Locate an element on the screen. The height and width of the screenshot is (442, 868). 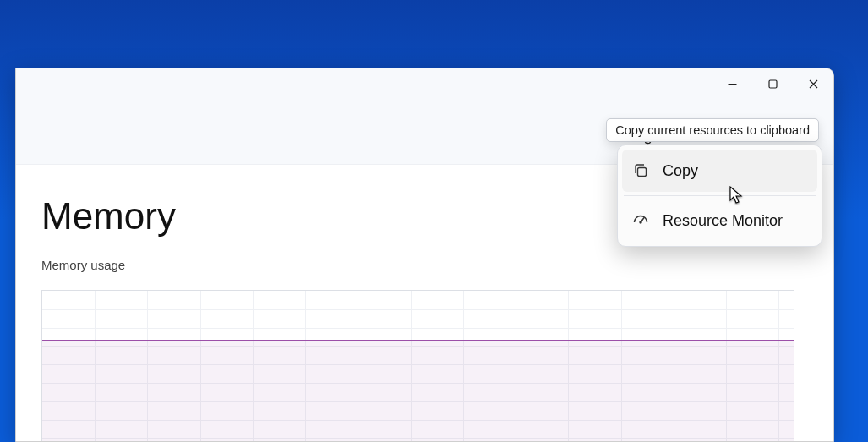
gauge-icon is located at coordinates (641, 221).